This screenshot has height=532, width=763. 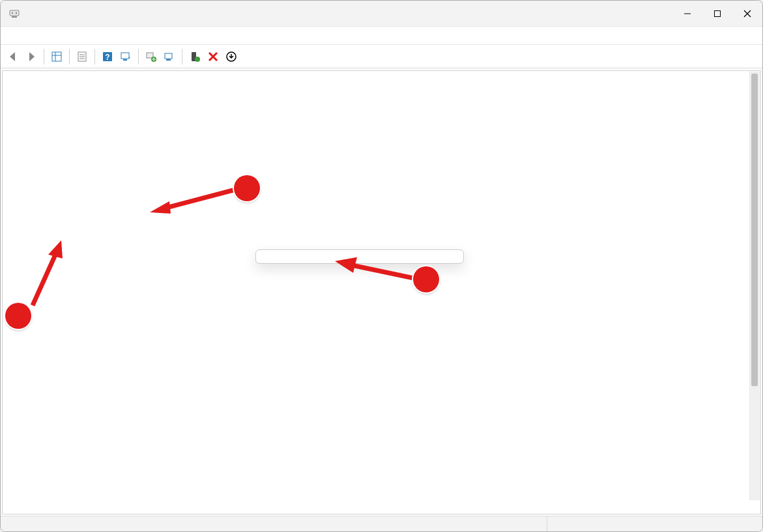 What do you see at coordinates (14, 14) in the screenshot?
I see `app-icon` at bounding box center [14, 14].